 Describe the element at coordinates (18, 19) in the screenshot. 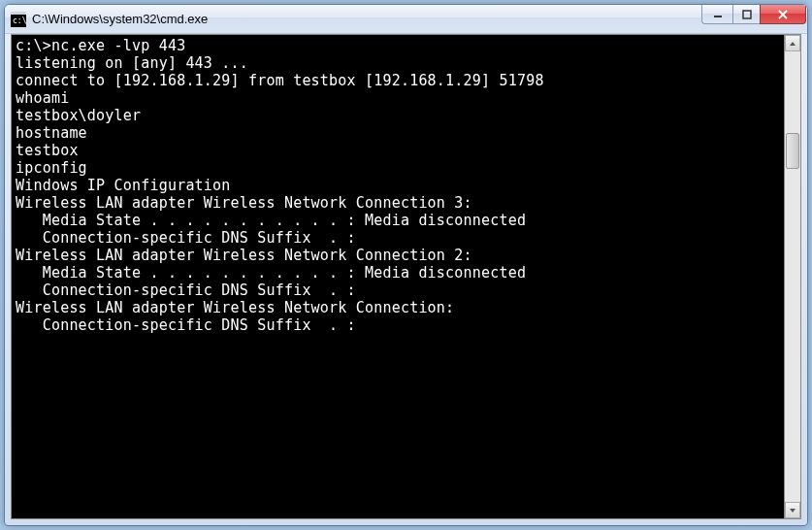

I see `cmd-icon: c:\` at that location.